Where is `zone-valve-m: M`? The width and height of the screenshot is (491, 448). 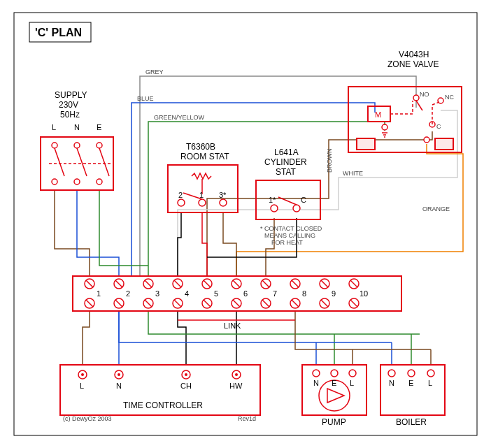
zone-valve-m: M is located at coordinates (378, 115).